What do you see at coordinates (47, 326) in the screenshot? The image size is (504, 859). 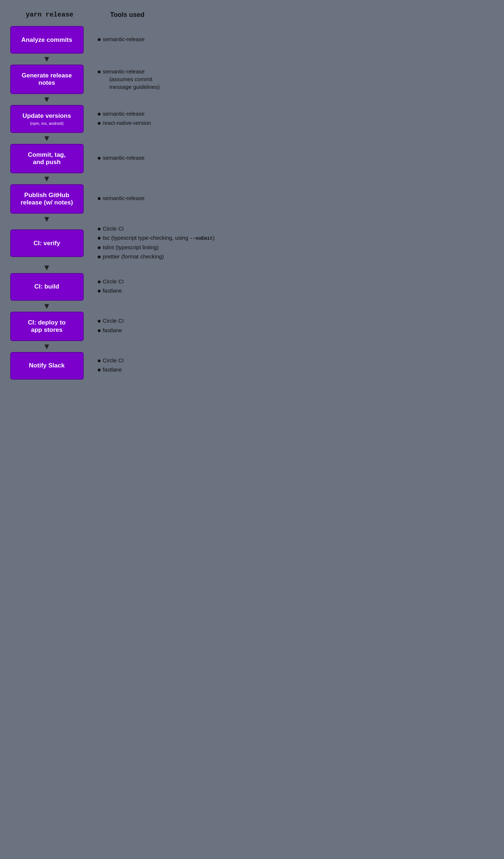 I see `step-box-ci-deploy: CI: deploy toapp stores` at bounding box center [47, 326].